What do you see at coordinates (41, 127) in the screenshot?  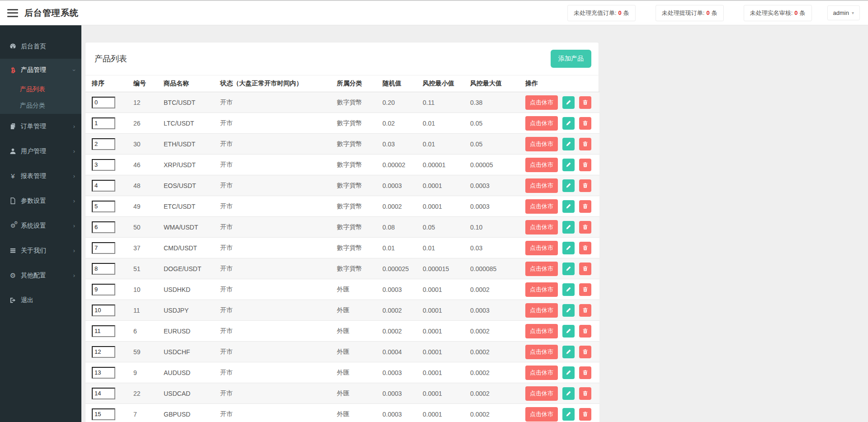 I see `sidebar-item-order-management: 订单管理 ›` at bounding box center [41, 127].